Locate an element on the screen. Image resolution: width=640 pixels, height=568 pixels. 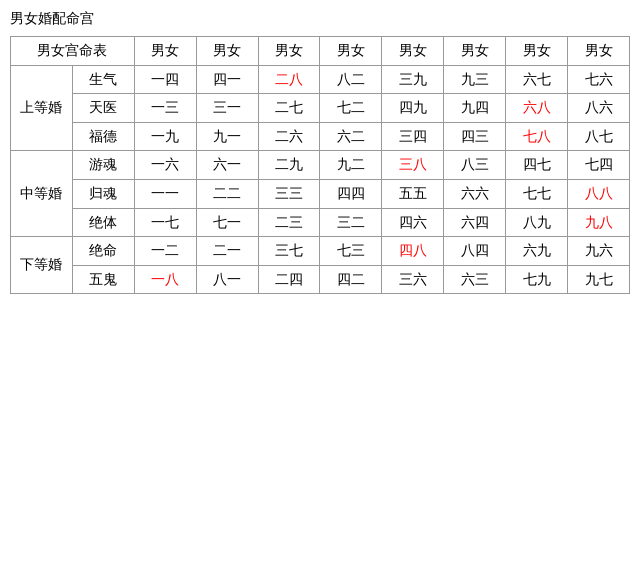
table-cell: 二九 is located at coordinates (289, 166).